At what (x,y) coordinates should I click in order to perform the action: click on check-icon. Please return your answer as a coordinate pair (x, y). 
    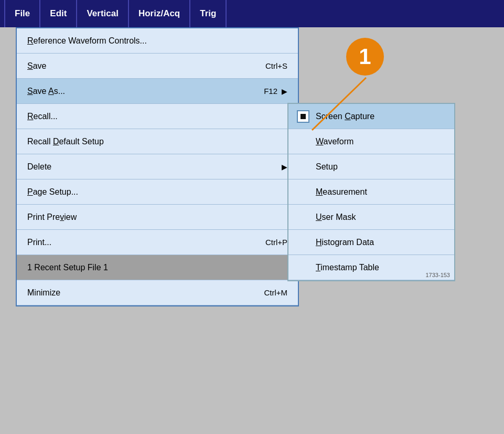
    Looking at the image, I should click on (303, 117).